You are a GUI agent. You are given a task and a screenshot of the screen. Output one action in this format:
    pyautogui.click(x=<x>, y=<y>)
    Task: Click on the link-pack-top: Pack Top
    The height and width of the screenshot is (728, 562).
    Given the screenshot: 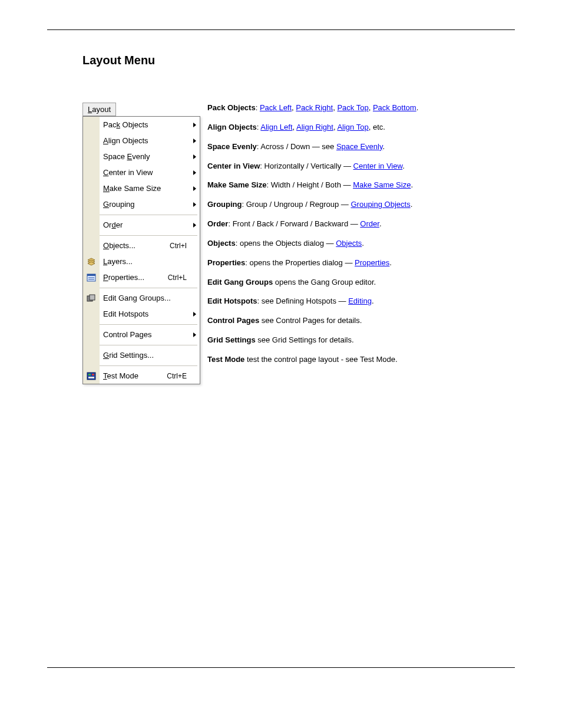 What is the action you would take?
    pyautogui.click(x=352, y=107)
    